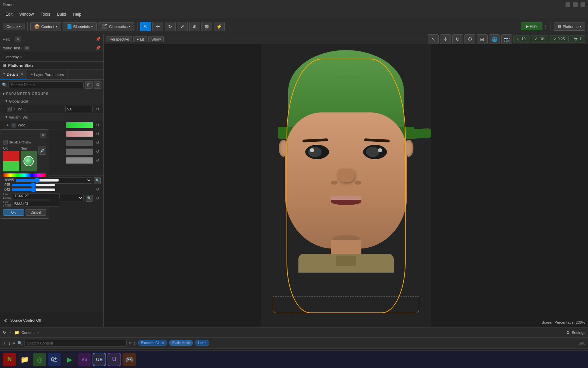 The image size is (588, 368). What do you see at coordinates (27, 14) in the screenshot?
I see `menu-window: Window` at bounding box center [27, 14].